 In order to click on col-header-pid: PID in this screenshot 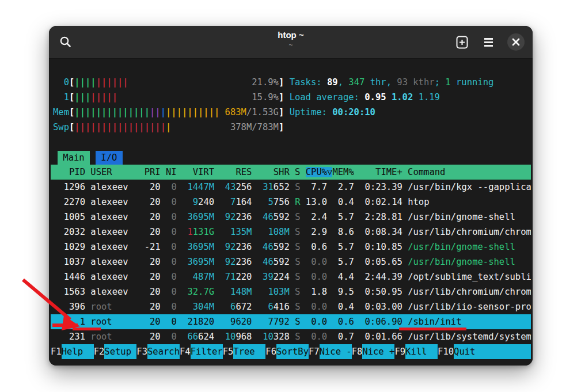, I will do `click(69, 172)`.